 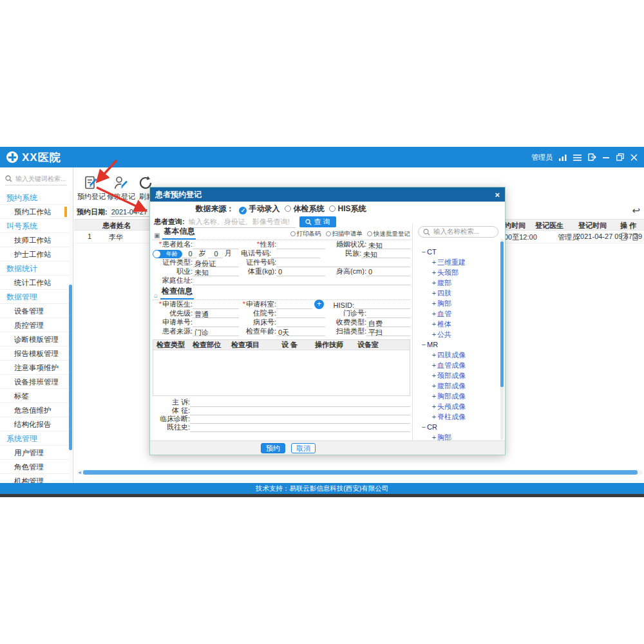 What do you see at coordinates (635, 237) in the screenshot?
I see `row-delete-icon` at bounding box center [635, 237].